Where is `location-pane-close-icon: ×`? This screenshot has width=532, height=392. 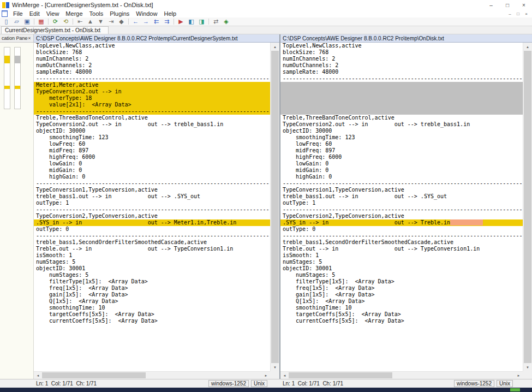 location-pane-close-icon: × is located at coordinates (29, 38).